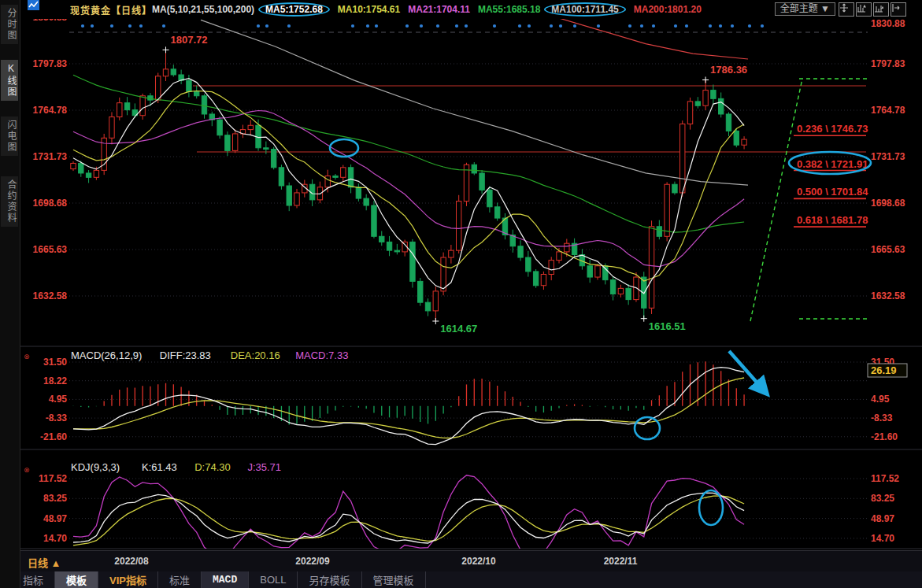 This screenshot has height=588, width=922. What do you see at coordinates (55, 519) in the screenshot?
I see `kdj-axis-left: 48.97` at bounding box center [55, 519].